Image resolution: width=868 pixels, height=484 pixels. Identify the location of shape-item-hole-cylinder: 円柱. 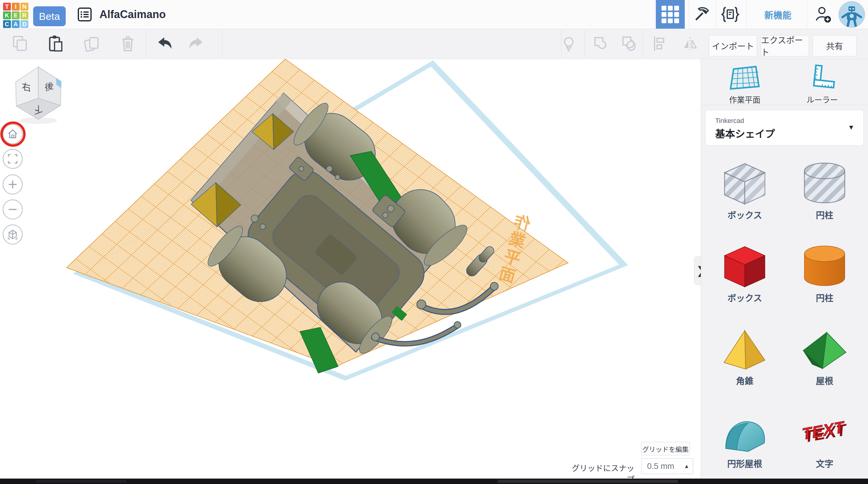
(825, 191).